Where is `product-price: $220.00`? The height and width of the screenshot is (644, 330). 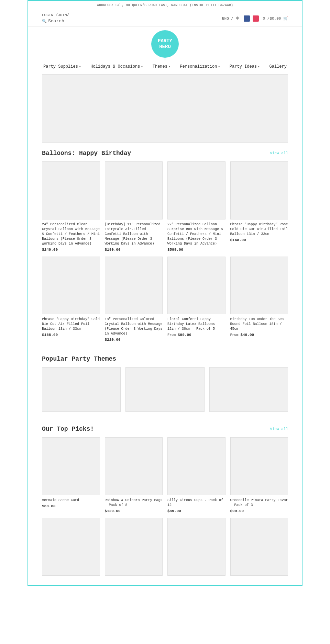 product-price: $220.00 is located at coordinates (134, 340).